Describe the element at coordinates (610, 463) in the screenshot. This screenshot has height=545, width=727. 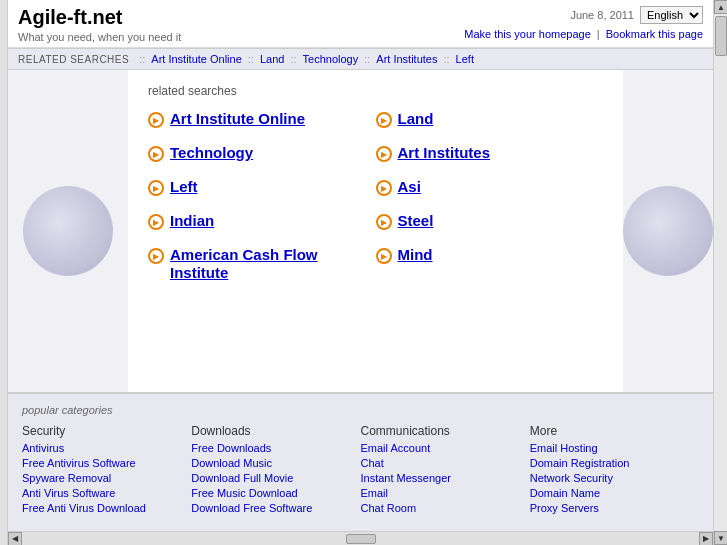
I see `popular-link-domain-registration: Domain Registration` at that location.